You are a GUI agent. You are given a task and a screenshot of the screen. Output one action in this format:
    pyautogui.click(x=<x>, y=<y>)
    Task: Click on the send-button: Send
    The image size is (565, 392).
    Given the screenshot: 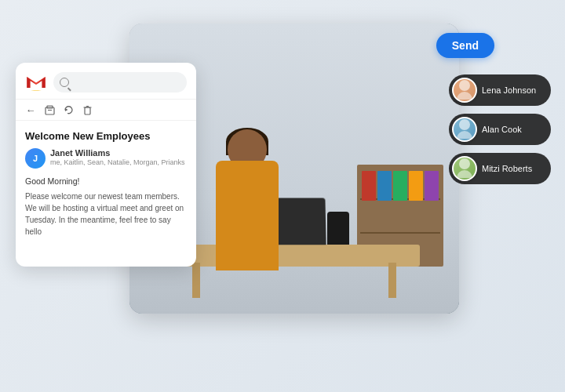 What is the action you would take?
    pyautogui.click(x=465, y=45)
    